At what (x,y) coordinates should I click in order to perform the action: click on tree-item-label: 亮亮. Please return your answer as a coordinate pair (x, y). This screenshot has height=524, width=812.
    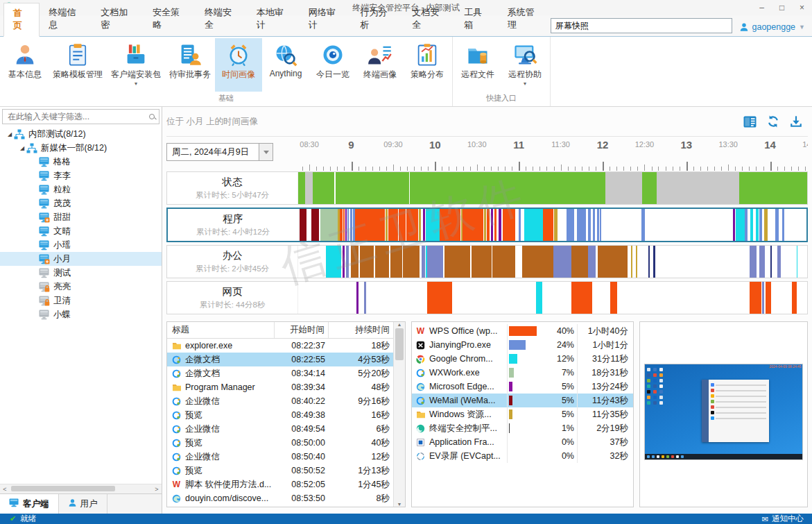
    Looking at the image, I should click on (62, 287).